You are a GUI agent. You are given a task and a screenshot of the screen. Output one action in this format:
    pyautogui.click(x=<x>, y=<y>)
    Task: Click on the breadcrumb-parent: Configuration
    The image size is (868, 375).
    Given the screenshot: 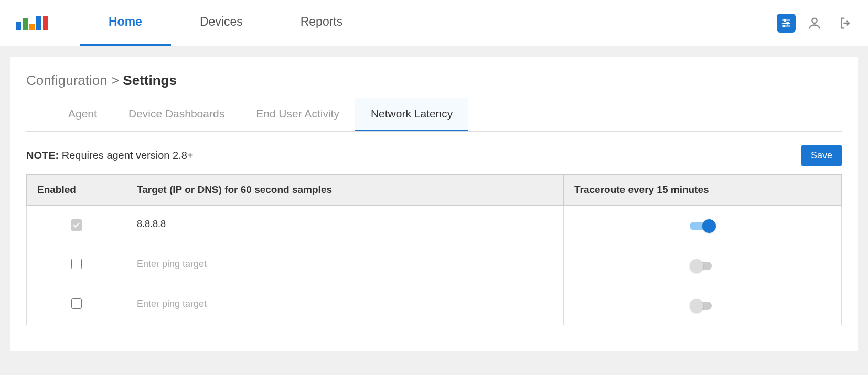 What is the action you would take?
    pyautogui.click(x=67, y=80)
    